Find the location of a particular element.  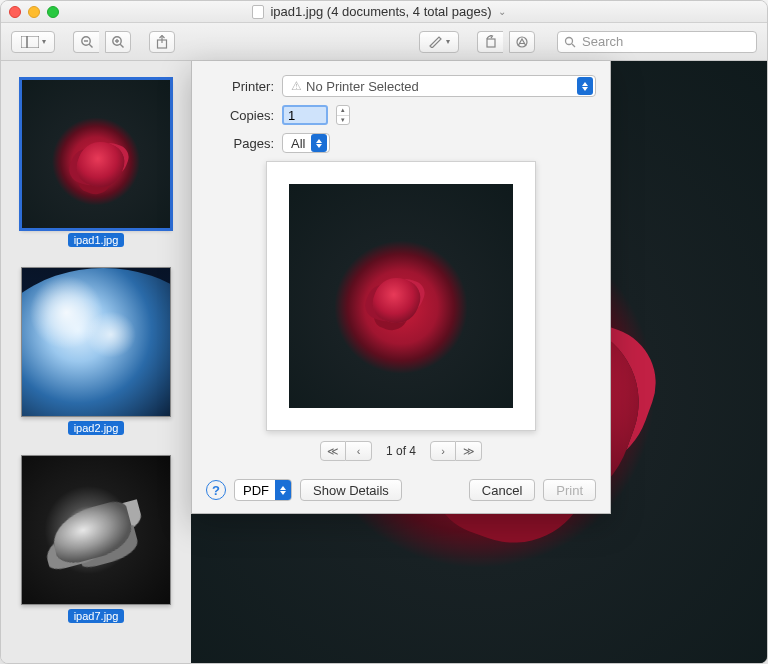

window-title-text: ipad1.jpg (4 documents, 4 total pages) is located at coordinates (380, 12).